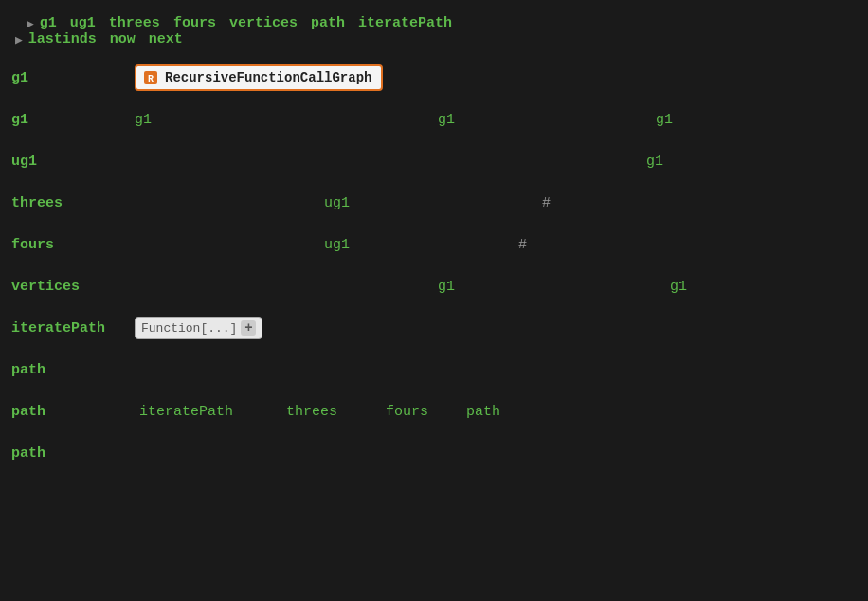 The image size is (868, 601). I want to click on body-iteratepath: Function[...] +, so click(496, 328).